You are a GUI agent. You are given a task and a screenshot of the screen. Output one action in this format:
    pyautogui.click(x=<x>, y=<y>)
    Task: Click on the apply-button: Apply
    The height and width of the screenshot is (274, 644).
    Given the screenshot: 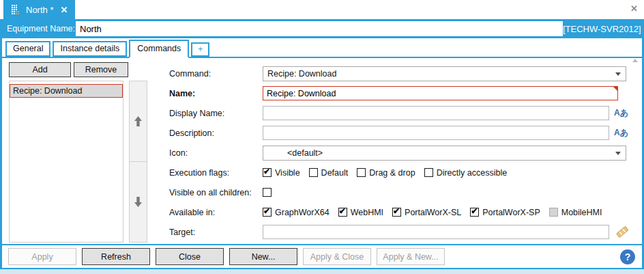 What is the action you would take?
    pyautogui.click(x=42, y=257)
    